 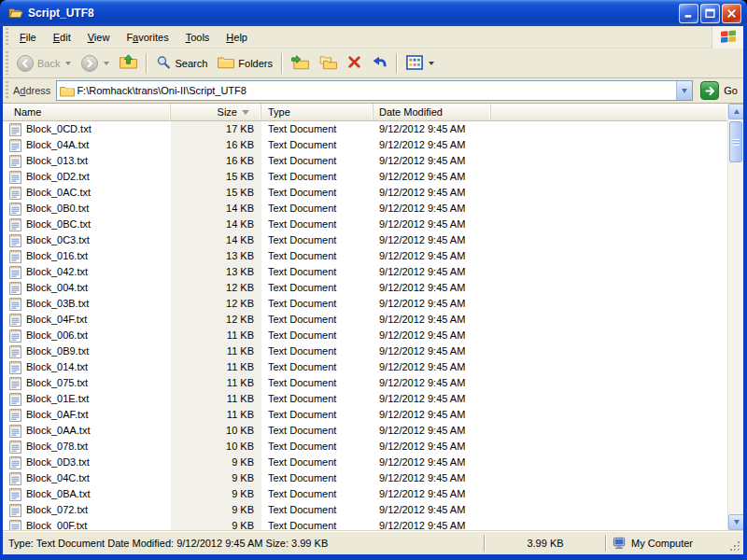 I want to click on go-label: Go, so click(x=730, y=91).